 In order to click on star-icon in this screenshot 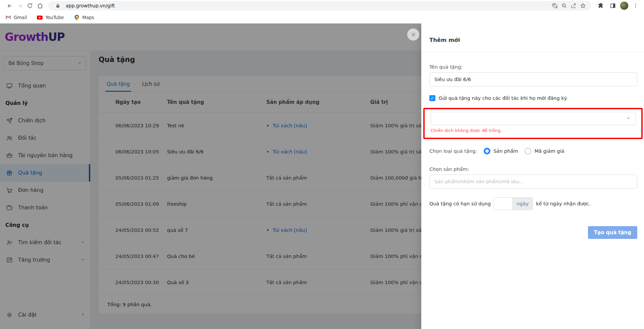, I will do `click(583, 6)`.